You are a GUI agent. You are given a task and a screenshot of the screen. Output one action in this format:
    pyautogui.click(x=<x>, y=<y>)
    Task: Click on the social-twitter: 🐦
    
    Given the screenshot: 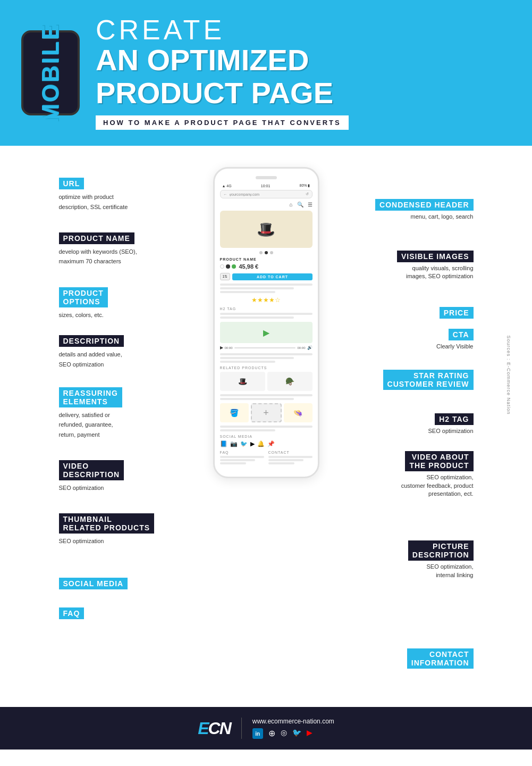 What is the action you would take?
    pyautogui.click(x=244, y=444)
    